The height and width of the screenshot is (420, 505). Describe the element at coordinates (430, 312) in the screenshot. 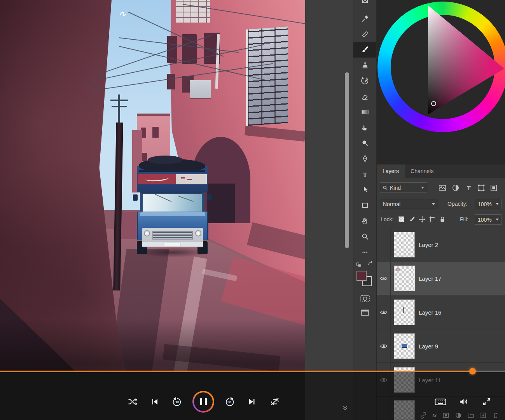

I see `layer-name: Layer 16` at that location.